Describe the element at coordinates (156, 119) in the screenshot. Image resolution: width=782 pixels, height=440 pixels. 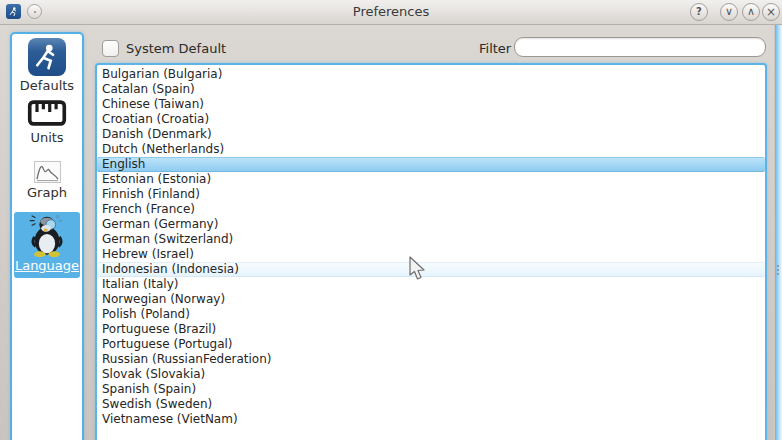
I see `language-label: Croatian (Croatia)` at that location.